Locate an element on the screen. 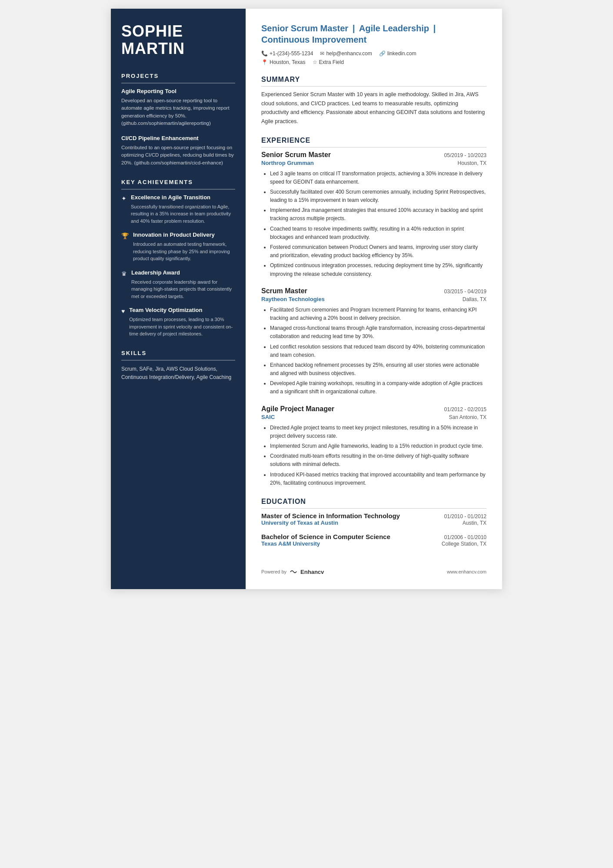 This screenshot has width=613, height=868. experience-item: Senior Scrum Master 05/2019 - 10/2023 No… is located at coordinates (374, 215).